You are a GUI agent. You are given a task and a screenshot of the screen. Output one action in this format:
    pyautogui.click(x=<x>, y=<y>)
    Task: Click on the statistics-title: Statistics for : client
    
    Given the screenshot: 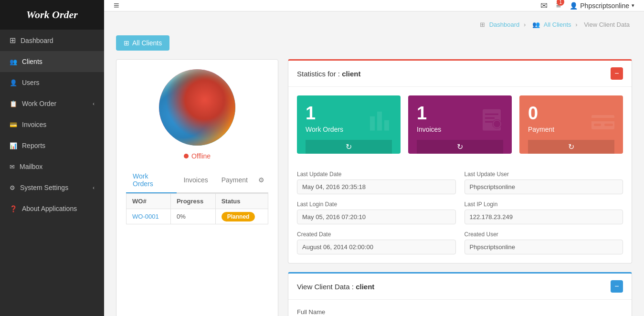 What is the action you would take?
    pyautogui.click(x=328, y=74)
    